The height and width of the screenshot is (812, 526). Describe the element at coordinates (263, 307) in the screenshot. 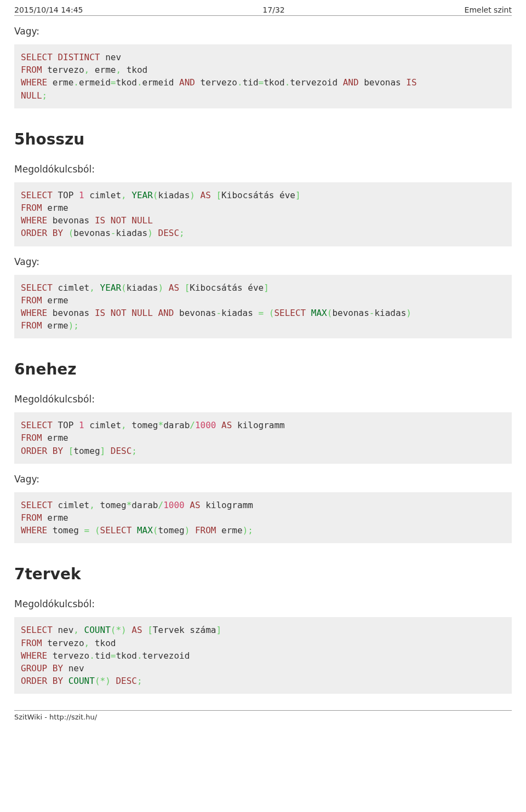

I see `code-block-3: SELECT cimlet, YEAR(kiadas) AS [Kibocsát…` at that location.